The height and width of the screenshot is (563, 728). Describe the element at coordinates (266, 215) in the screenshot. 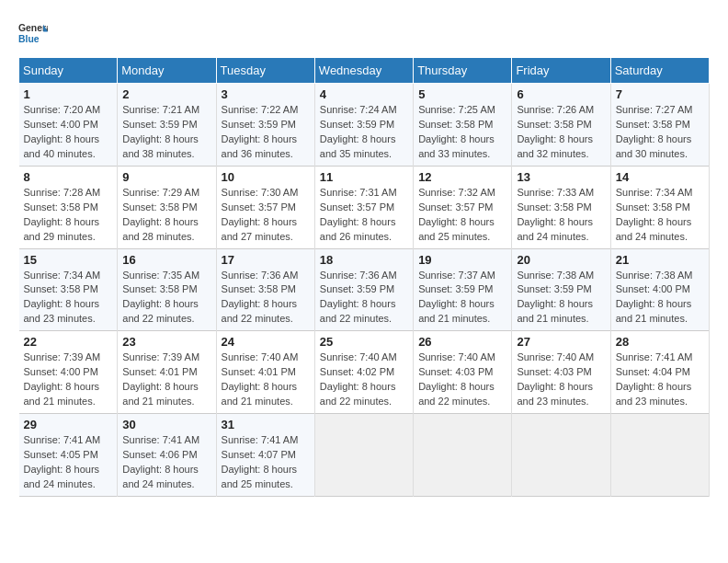

I see `day-info: Sunrise: 7:30 AMSunset: 3:57 PMDaylight:…` at that location.